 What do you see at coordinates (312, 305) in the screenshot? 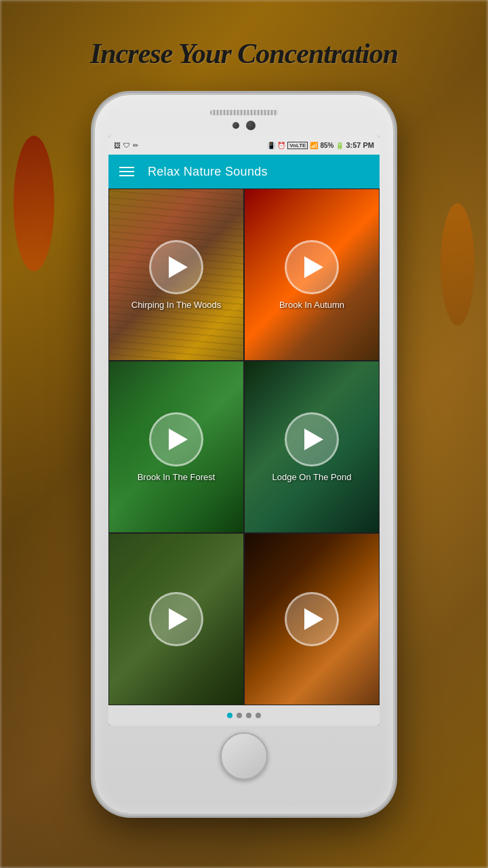
I see `cell-label-1: Brook In Autumn` at bounding box center [312, 305].